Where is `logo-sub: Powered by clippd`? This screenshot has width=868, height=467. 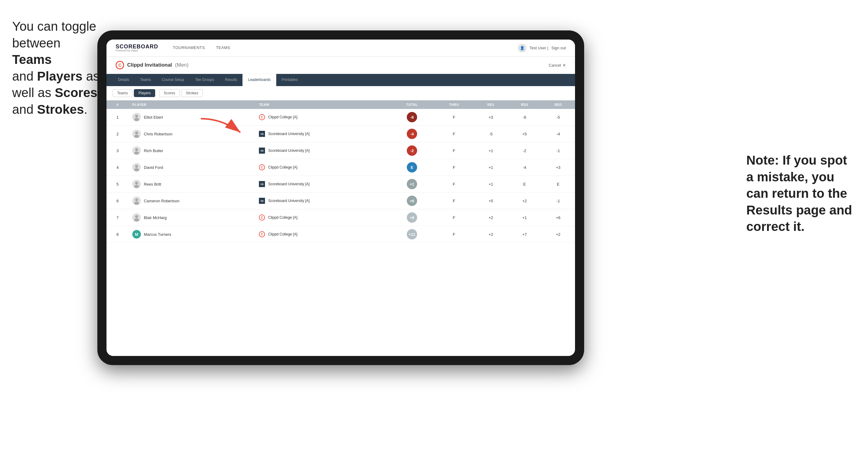 logo-sub: Powered by clippd is located at coordinates (137, 51).